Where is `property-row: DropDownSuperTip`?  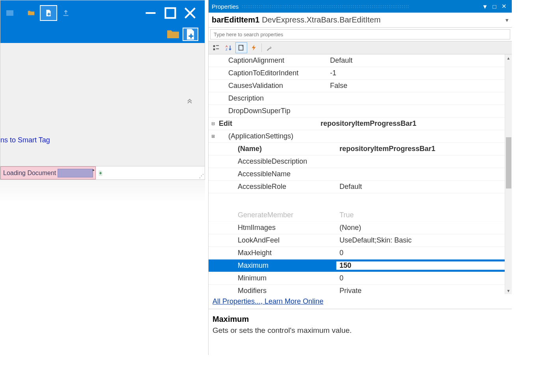 property-row: DropDownSuperTip is located at coordinates (360, 111).